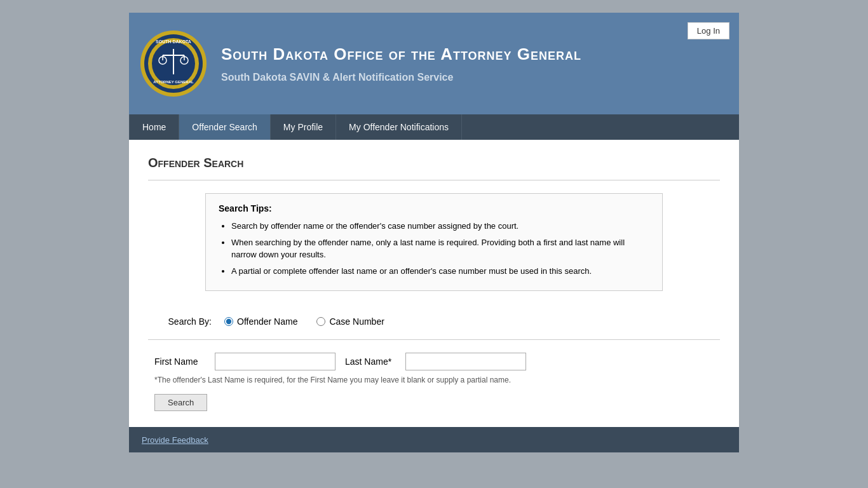  Describe the element at coordinates (440, 226) in the screenshot. I see `tip-1: Search by offender name or the offender'…` at that location.